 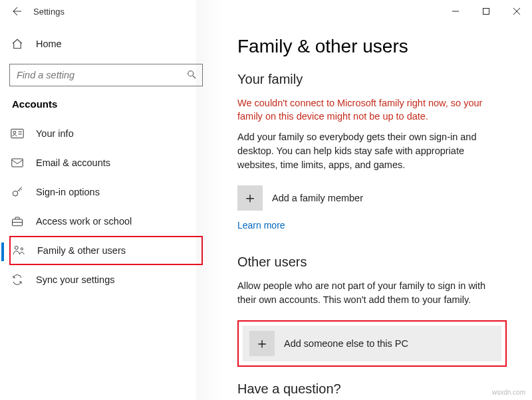 I want to click on add-other-user-highlight: ＋ Add someone else to this PC, so click(x=372, y=344).